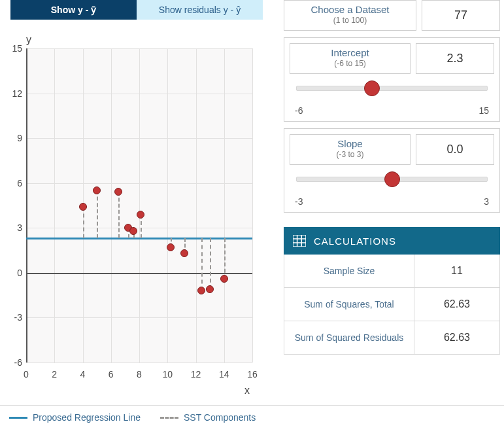 The width and height of the screenshot is (504, 424). I want to click on legend-line-dash-icon, so click(169, 417).